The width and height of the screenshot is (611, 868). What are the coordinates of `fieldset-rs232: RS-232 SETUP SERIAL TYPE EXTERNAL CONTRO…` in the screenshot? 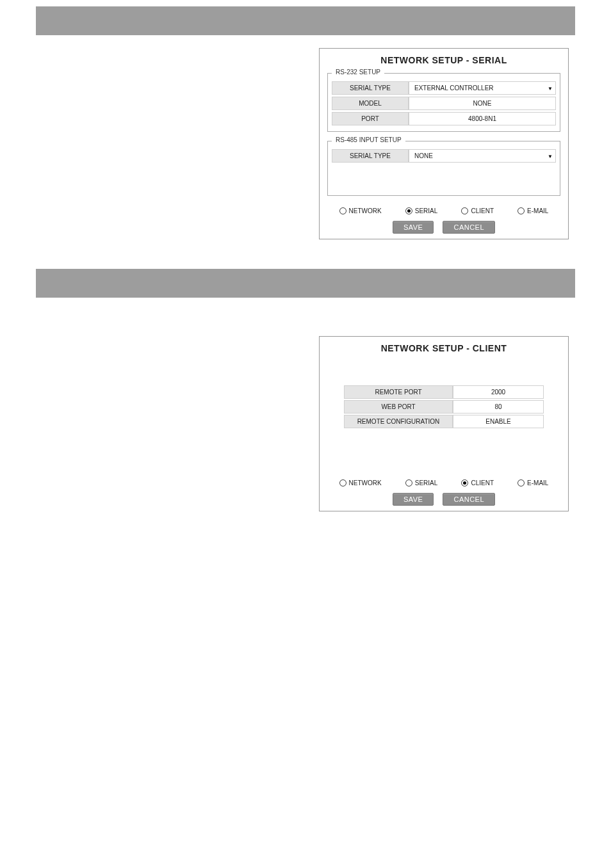 It's located at (444, 102).